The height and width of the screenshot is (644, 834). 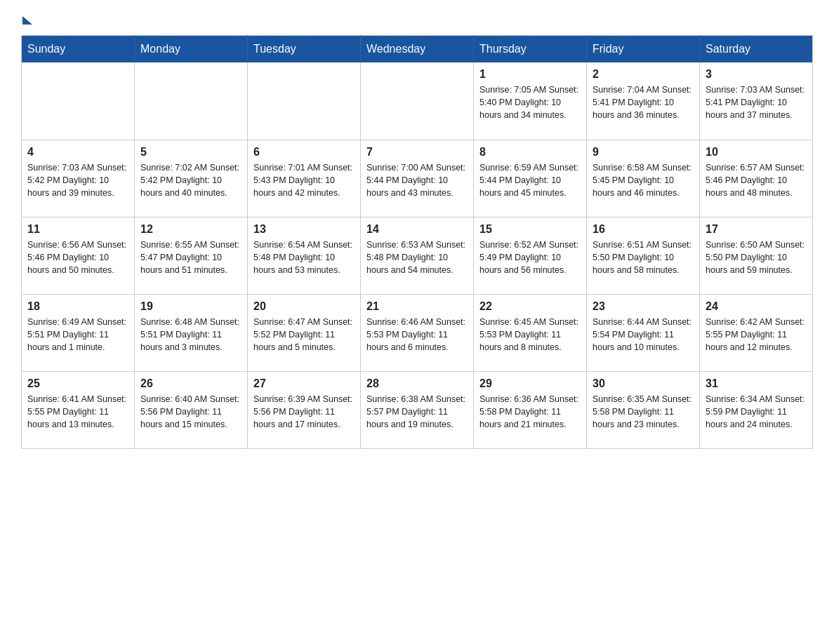 What do you see at coordinates (78, 307) in the screenshot?
I see `day-number: 18` at bounding box center [78, 307].